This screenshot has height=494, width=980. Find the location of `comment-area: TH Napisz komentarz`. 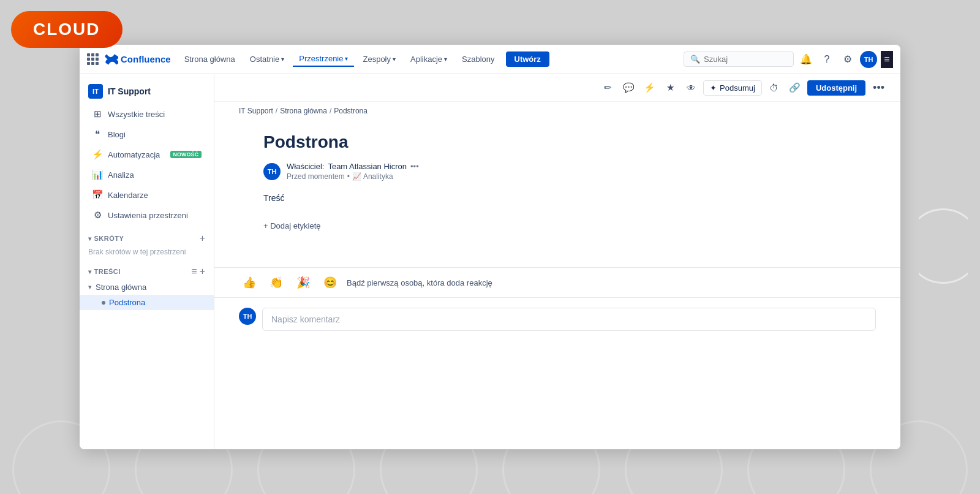

comment-area: TH Napisz komentarz is located at coordinates (557, 319).